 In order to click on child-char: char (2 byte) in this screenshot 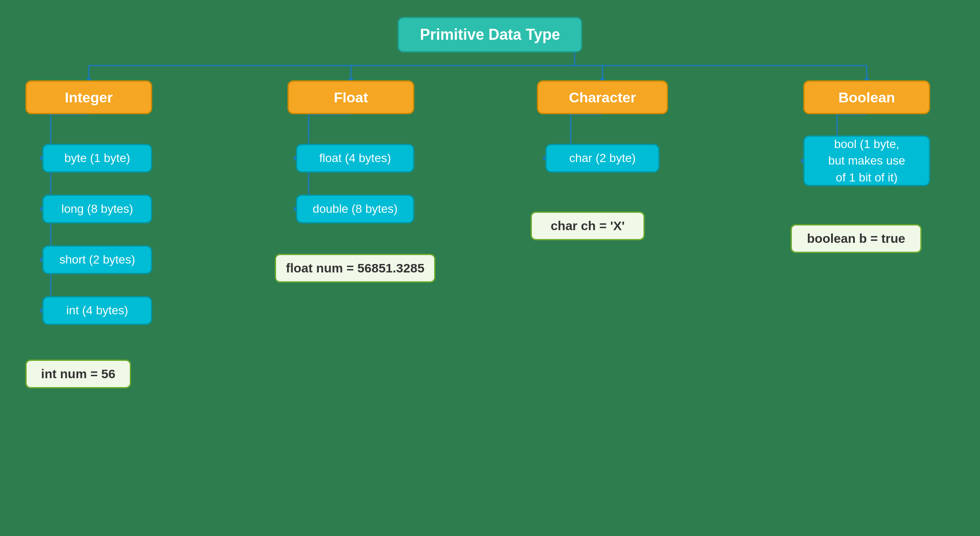, I will do `click(602, 158)`.